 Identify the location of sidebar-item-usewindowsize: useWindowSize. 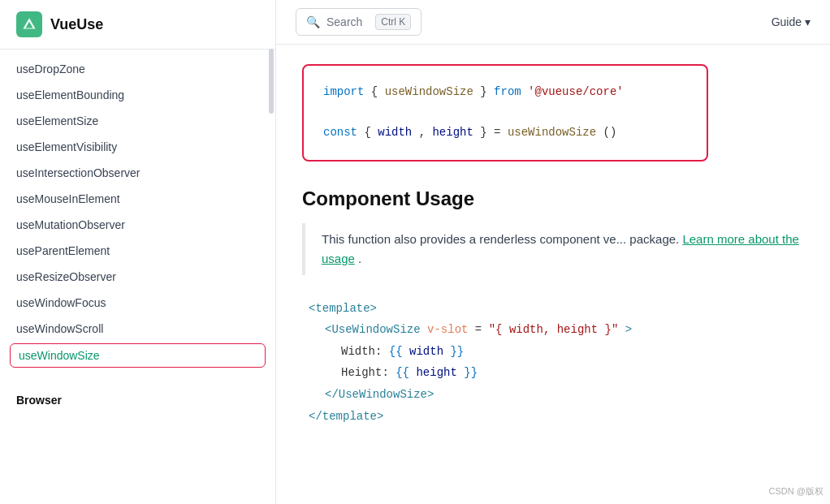
(138, 355).